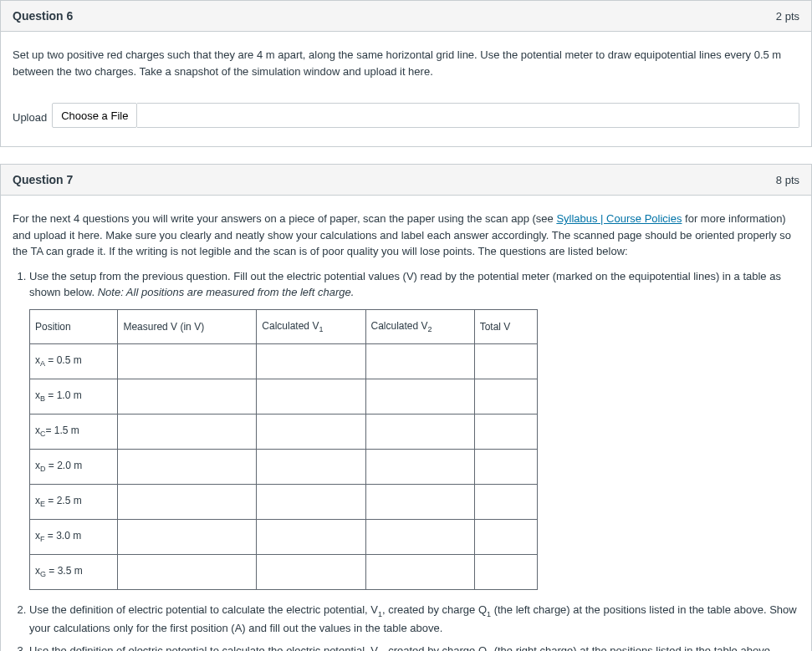  Describe the element at coordinates (406, 236) in the screenshot. I see `question-7-intro: For the next 4 questions you will write …` at that location.